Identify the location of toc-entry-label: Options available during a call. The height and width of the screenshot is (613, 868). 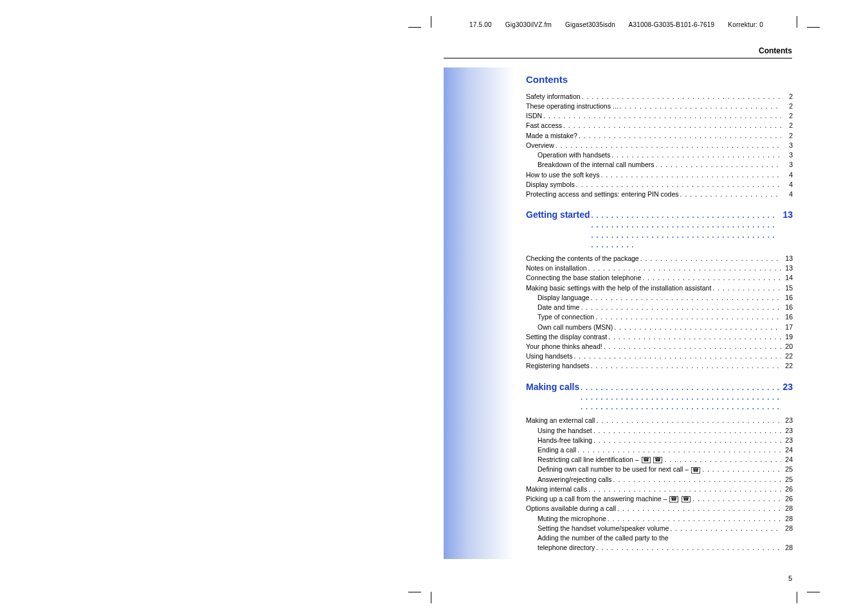
(571, 509).